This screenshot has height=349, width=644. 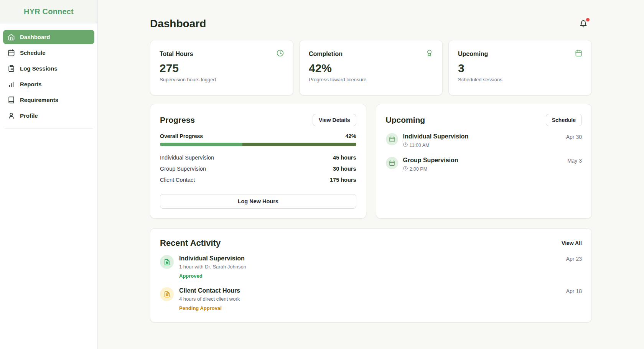 I want to click on breakdown-row: Group Supervision 30 hours, so click(x=258, y=169).